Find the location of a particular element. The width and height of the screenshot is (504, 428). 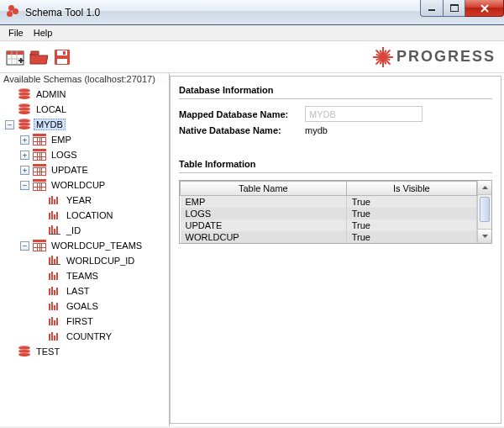

folder-open-icon is located at coordinates (39, 57).